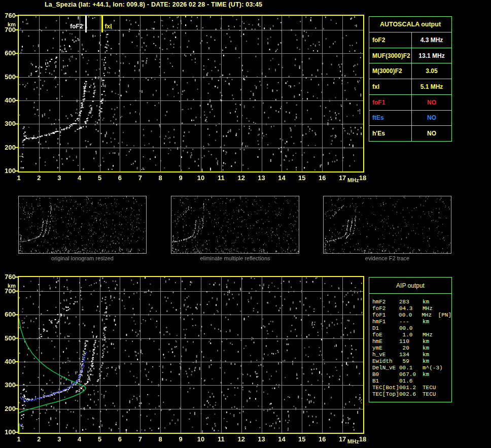 The width and height of the screenshot is (491, 448). What do you see at coordinates (410, 133) in the screenshot?
I see `autoscala-row: h'EsNO` at bounding box center [410, 133].